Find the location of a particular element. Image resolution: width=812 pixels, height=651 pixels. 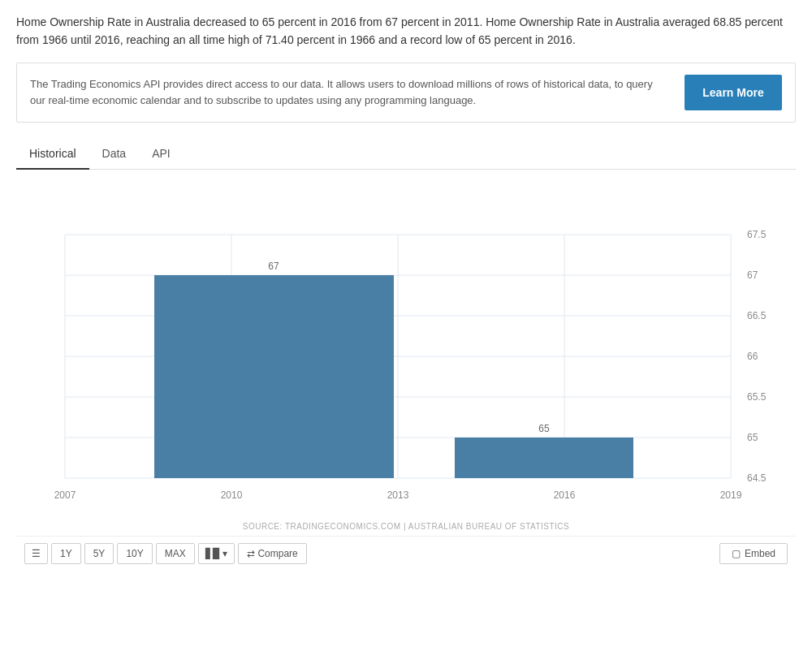

tabs-container: Historical Data API is located at coordinates (406, 154).